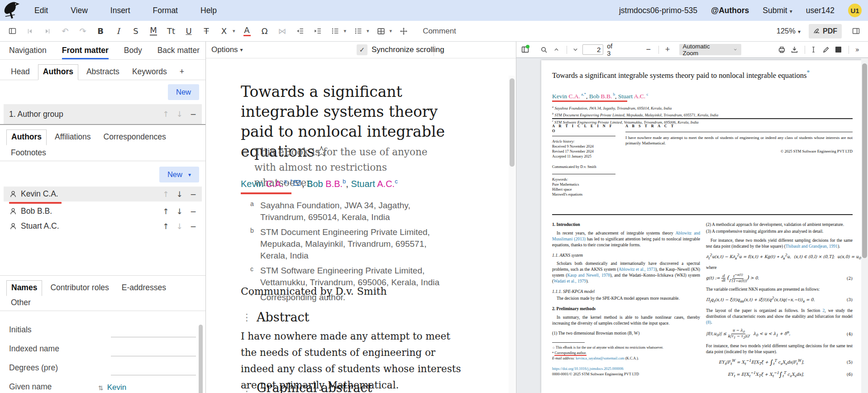  I want to click on document-scrollbar-thumb, so click(512, 122).